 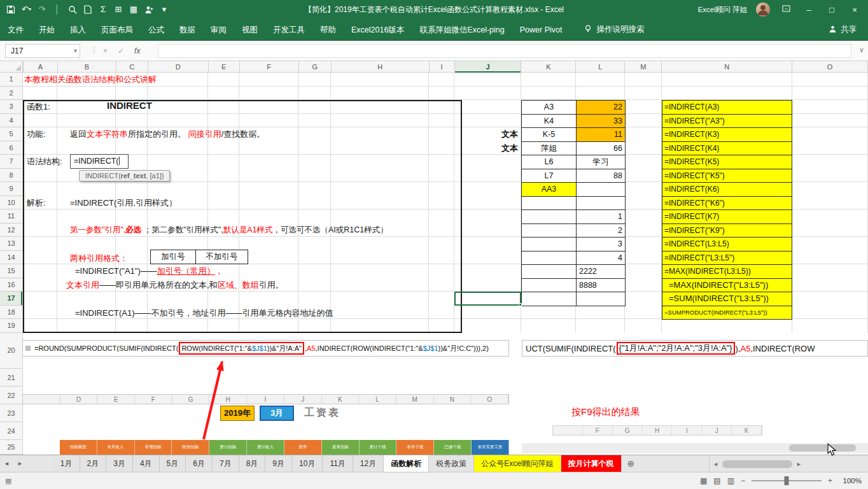 What do you see at coordinates (727, 149) in the screenshot?
I see `formula-cell: =INDIRECT(K4)` at bounding box center [727, 149].